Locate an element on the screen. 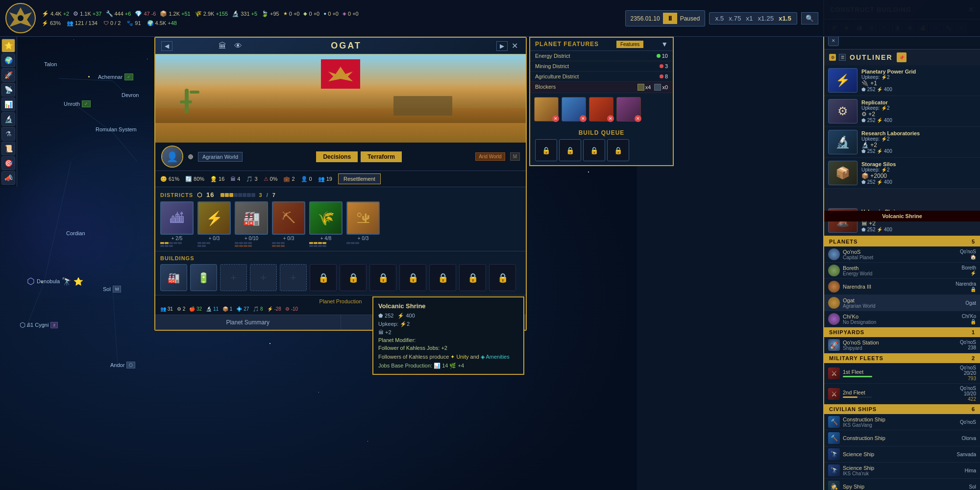 The width and height of the screenshot is (980, 490). building-slot-11: 🔒 is located at coordinates (472, 277).